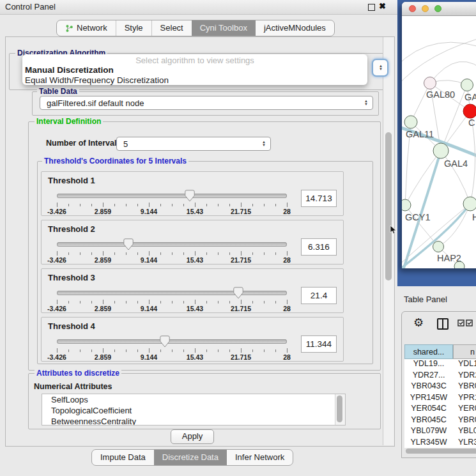  What do you see at coordinates (372, 8) in the screenshot?
I see `float-window-icon` at bounding box center [372, 8].